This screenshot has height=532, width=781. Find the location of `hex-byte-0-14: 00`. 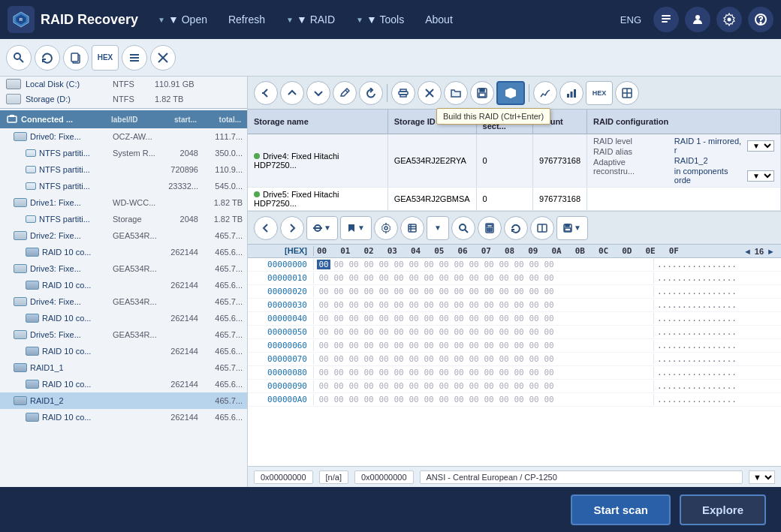

hex-byte-0-14: 00 is located at coordinates (534, 264).